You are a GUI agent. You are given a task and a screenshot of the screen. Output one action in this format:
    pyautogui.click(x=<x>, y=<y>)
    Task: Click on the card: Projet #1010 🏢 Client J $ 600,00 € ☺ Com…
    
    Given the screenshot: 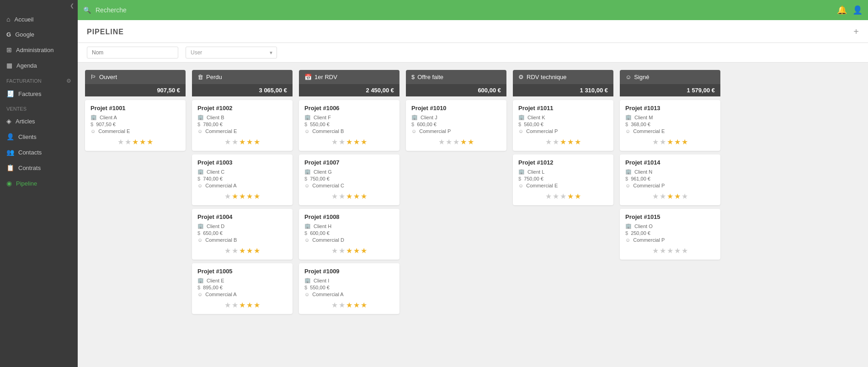 What is the action you would take?
    pyautogui.click(x=456, y=125)
    